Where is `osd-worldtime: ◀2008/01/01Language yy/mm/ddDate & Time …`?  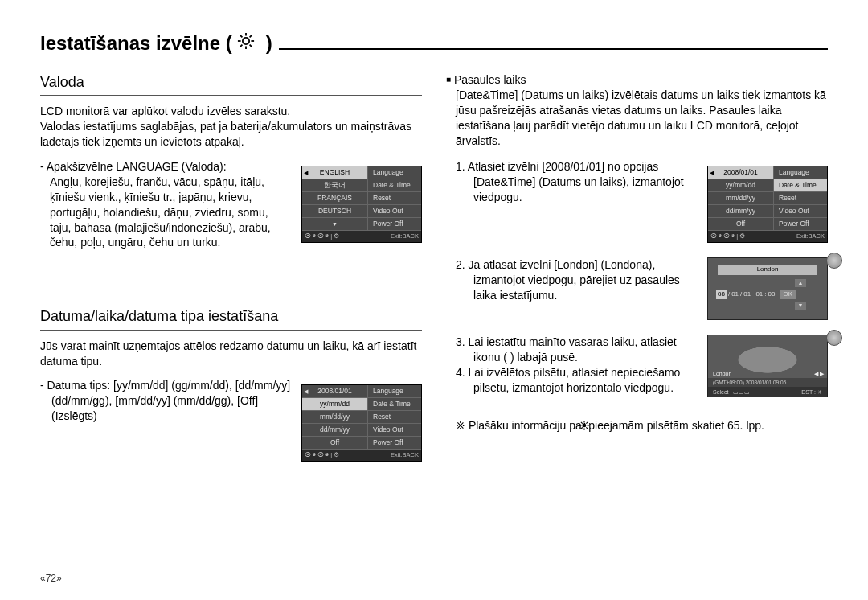 osd-worldtime: ◀2008/01/01Language yy/mm/ddDate & Time … is located at coordinates (768, 204).